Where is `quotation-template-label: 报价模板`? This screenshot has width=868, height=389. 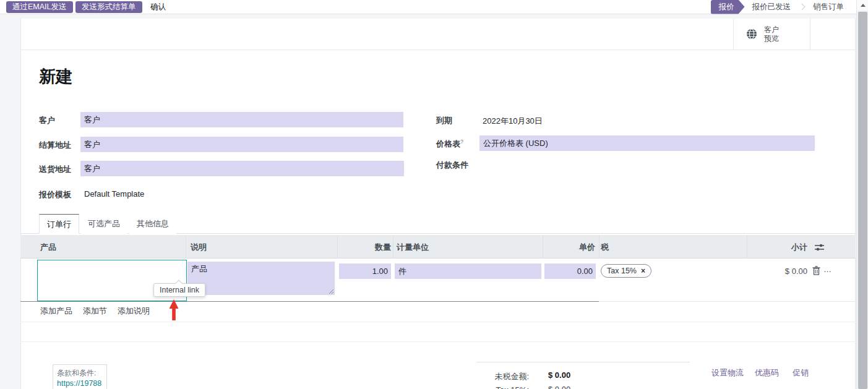 quotation-template-label: 报价模板 is located at coordinates (55, 195).